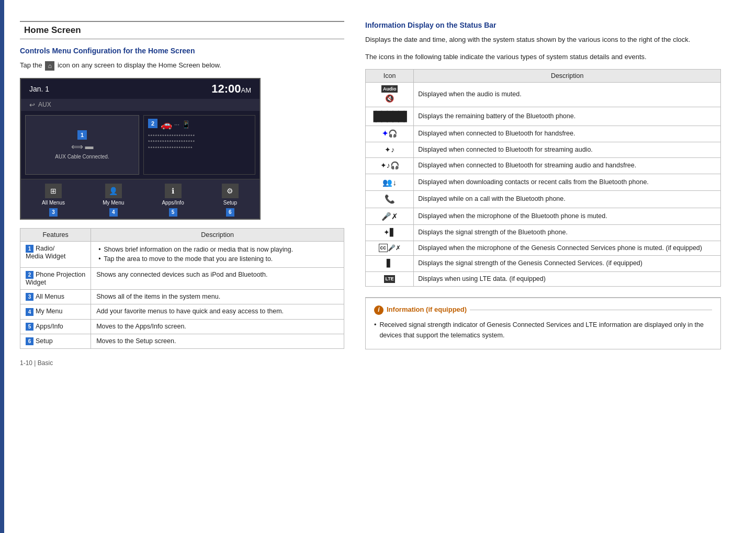 Image resolution: width=756 pixels, height=533 pixels. What do you see at coordinates (171, 149) in the screenshot?
I see `dots-row3: *******************` at bounding box center [171, 149].